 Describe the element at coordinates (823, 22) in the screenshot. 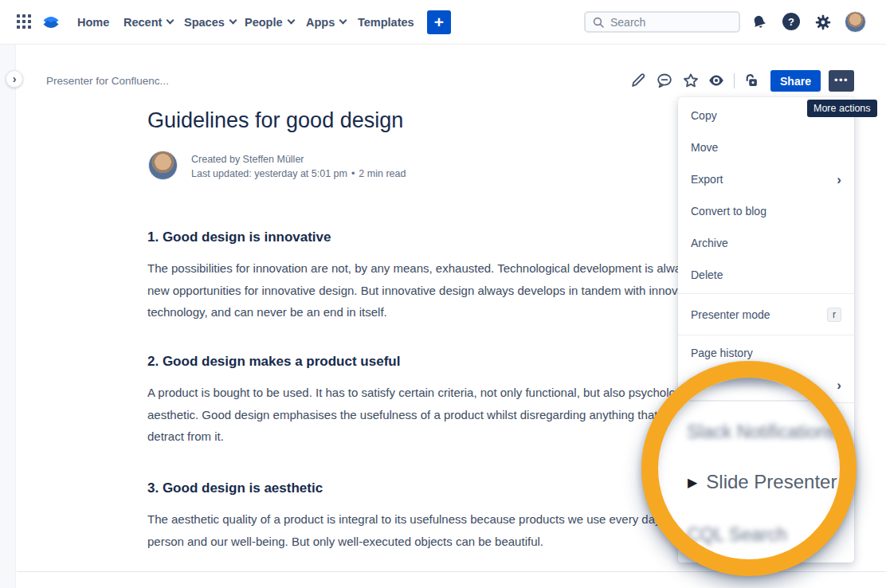

I see `settings-gear-icon` at that location.